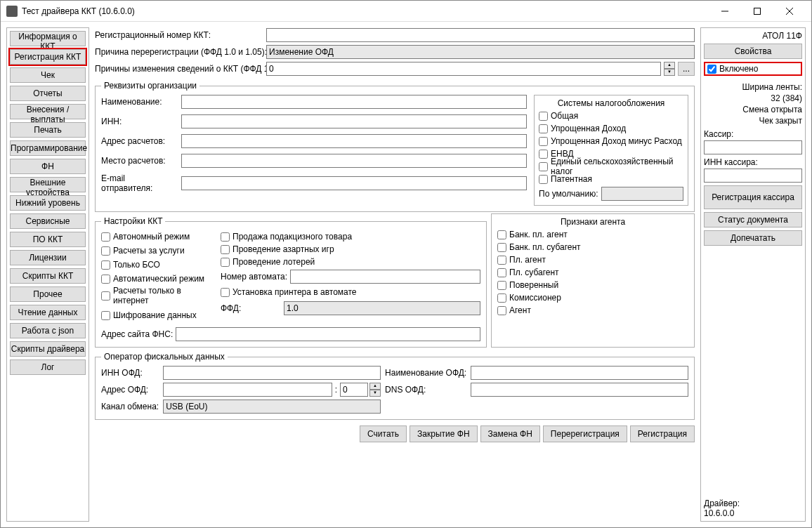  Describe the element at coordinates (48, 148) in the screenshot. I see `sidebar-item-6: Программирование` at that location.